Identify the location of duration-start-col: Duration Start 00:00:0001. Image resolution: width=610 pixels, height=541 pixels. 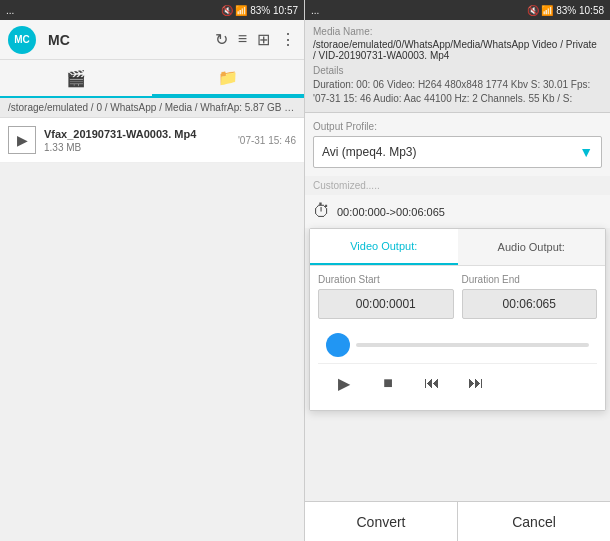
(386, 296).